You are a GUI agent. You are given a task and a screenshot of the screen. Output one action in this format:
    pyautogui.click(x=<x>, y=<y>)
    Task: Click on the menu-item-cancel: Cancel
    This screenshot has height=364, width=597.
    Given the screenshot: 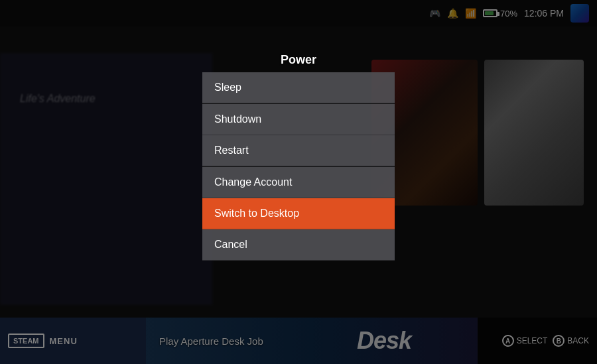 What is the action you would take?
    pyautogui.click(x=298, y=245)
    